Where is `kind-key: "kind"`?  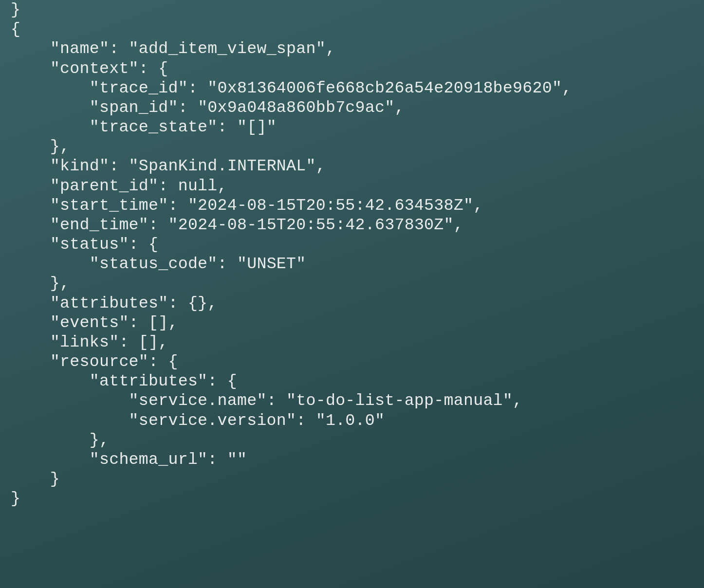
kind-key: "kind" is located at coordinates (80, 166).